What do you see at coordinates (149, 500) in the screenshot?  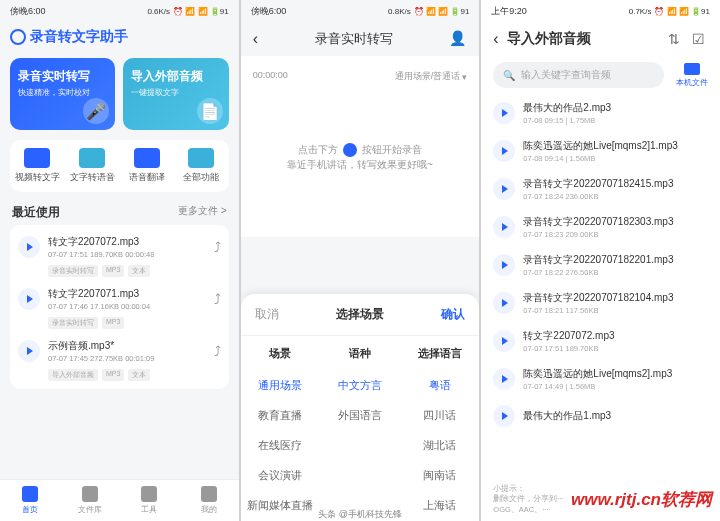 I see `nav-tools: 工具` at bounding box center [149, 500].